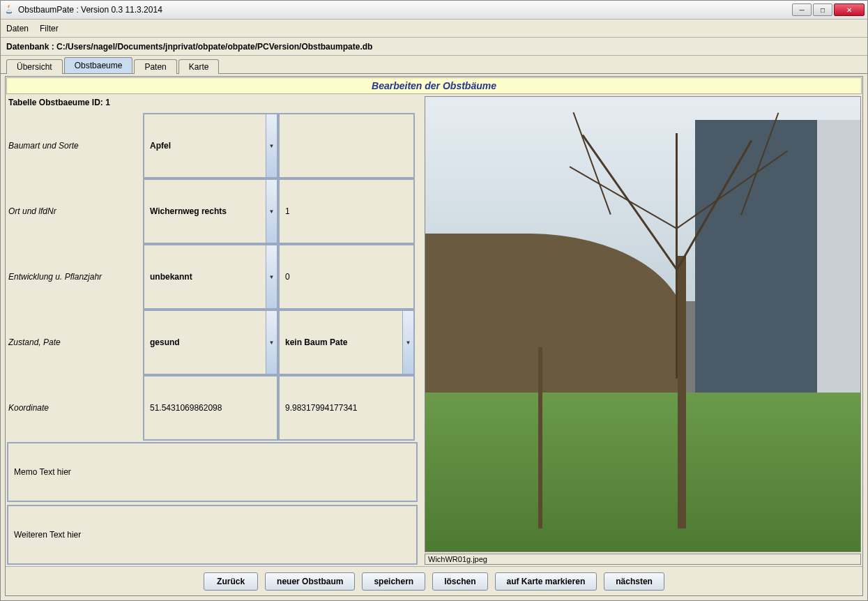 The image size is (868, 601). Describe the element at coordinates (434, 29) in the screenshot. I see `menubar: Daten Filter` at that location.